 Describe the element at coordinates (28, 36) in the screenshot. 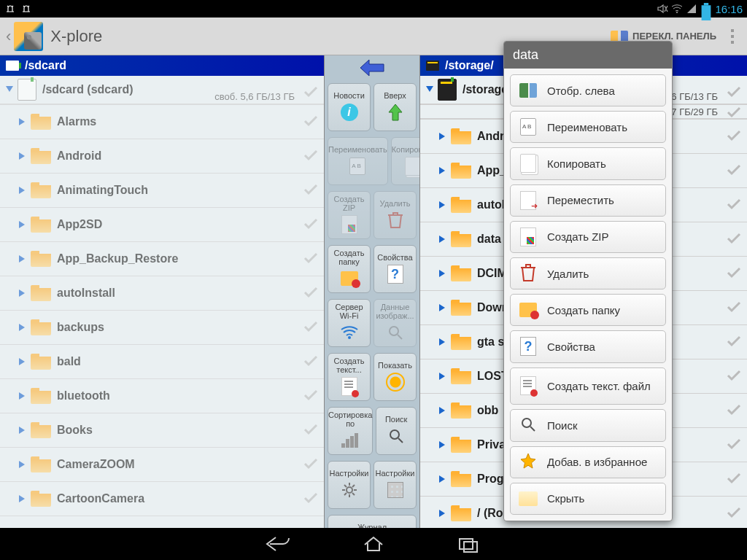

I see `app-icon` at that location.